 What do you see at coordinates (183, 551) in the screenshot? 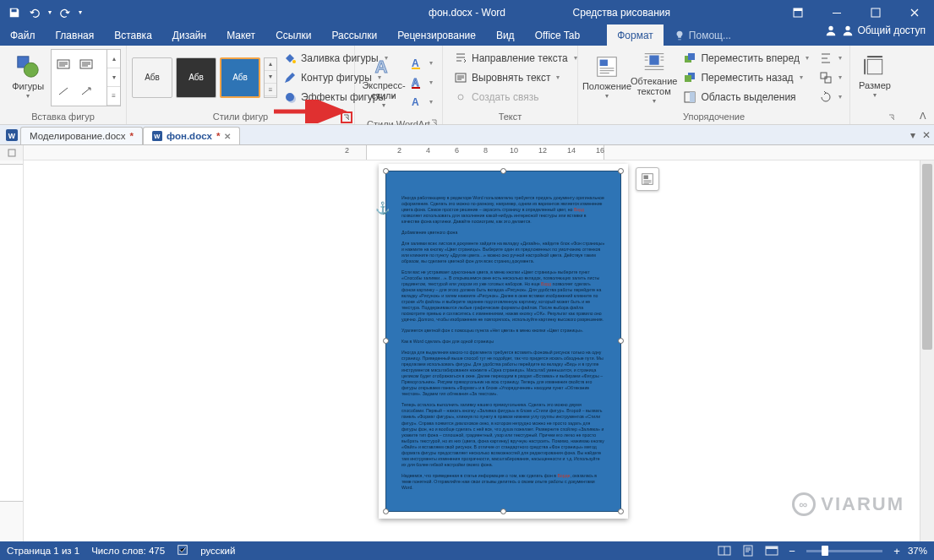
I see `proofing-button` at bounding box center [183, 551].